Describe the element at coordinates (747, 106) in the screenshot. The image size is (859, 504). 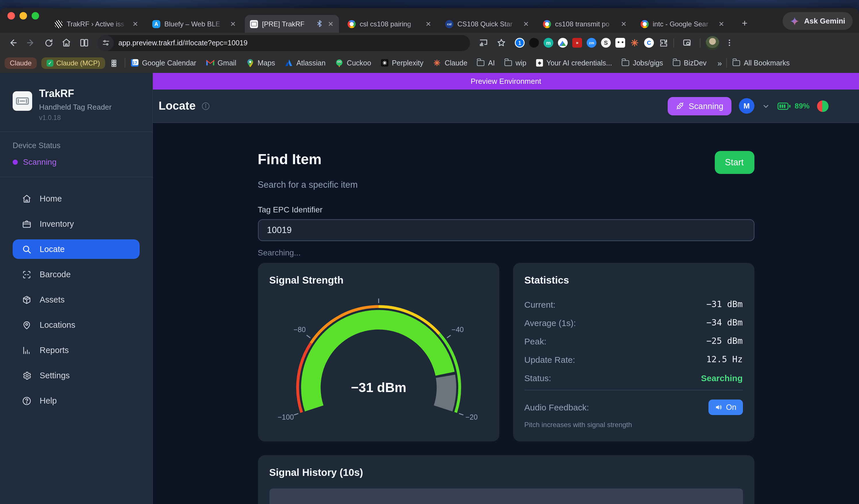
I see `user-avatar: M` at that location.